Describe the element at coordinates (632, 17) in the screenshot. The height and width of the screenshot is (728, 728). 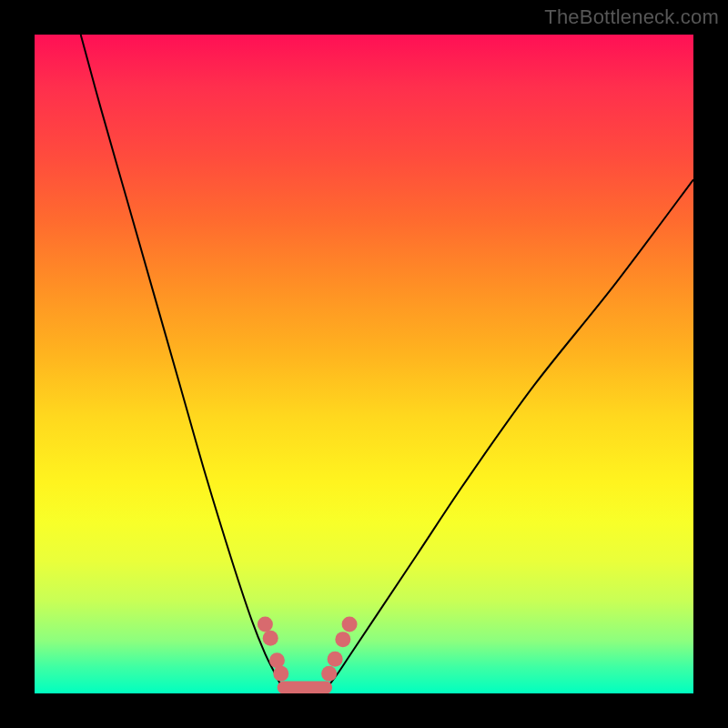
I see `watermark-text: TheBottleneck.com` at that location.